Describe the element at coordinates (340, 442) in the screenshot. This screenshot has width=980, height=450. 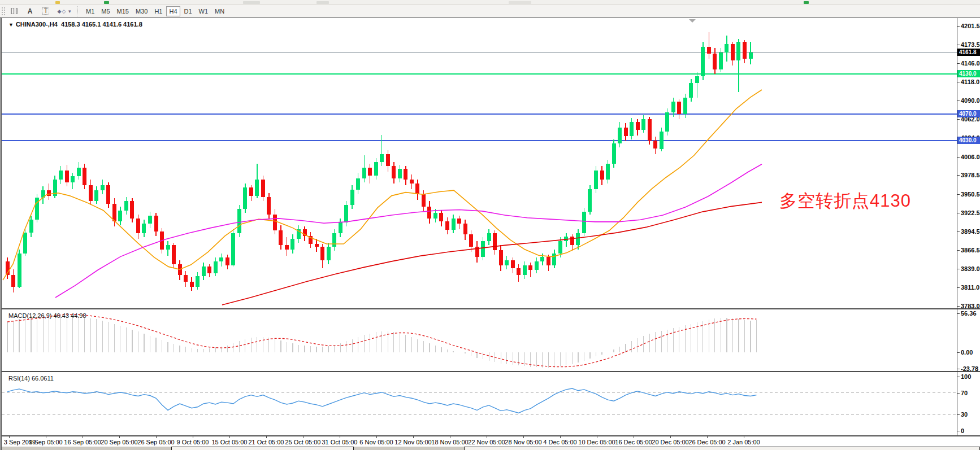
I see `date-label: 31 Oct 05:00` at that location.